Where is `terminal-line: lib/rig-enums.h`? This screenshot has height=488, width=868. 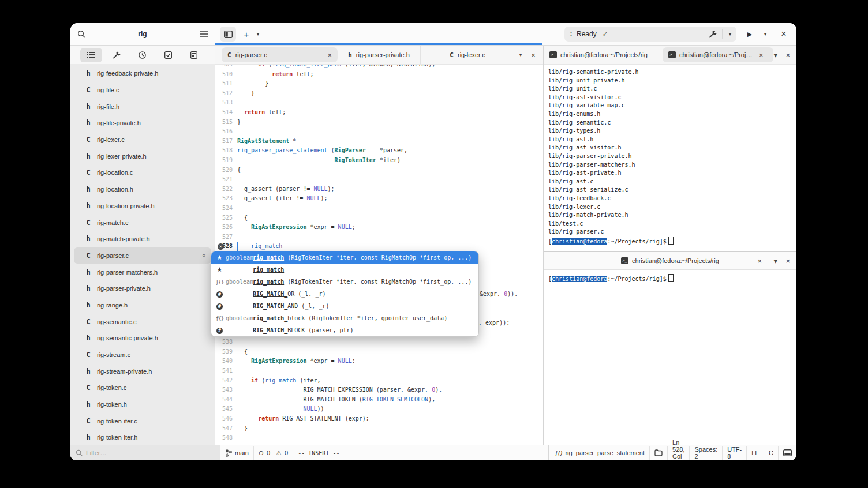 terminal-line: lib/rig-enums.h is located at coordinates (672, 114).